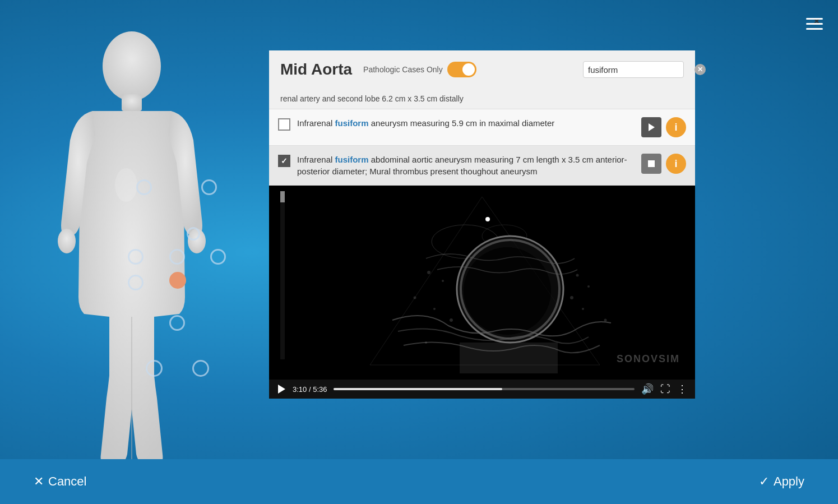 Image resolution: width=838 pixels, height=504 pixels. Describe the element at coordinates (372, 99) in the screenshot. I see `partial-text: renal artery and second lobe 6.2 cm x 3.…` at that location.